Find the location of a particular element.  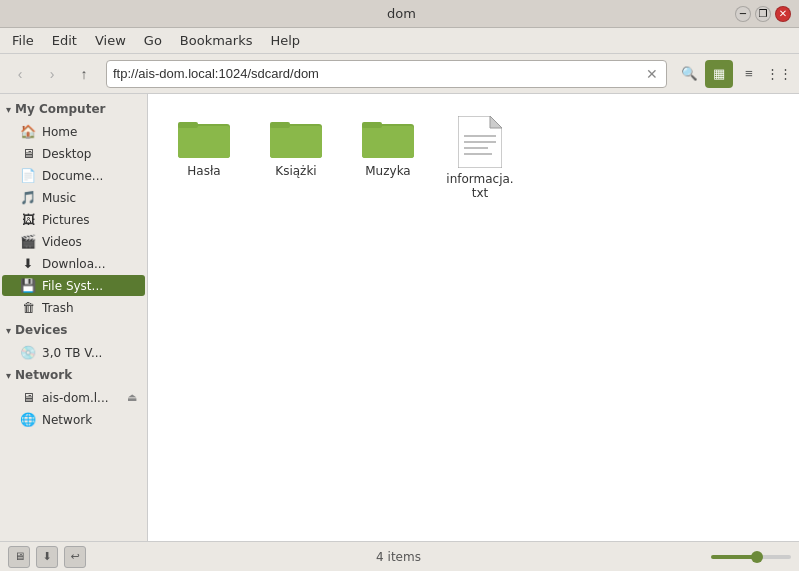

folder-icon-ksiazki is located at coordinates (296, 138).